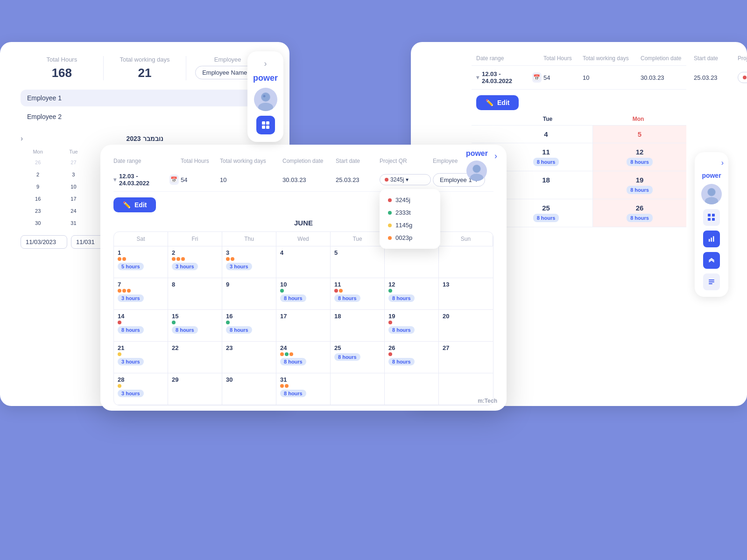 This screenshot has height=560, width=747. What do you see at coordinates (73, 162) in the screenshot?
I see `cal-day: 27` at bounding box center [73, 162].